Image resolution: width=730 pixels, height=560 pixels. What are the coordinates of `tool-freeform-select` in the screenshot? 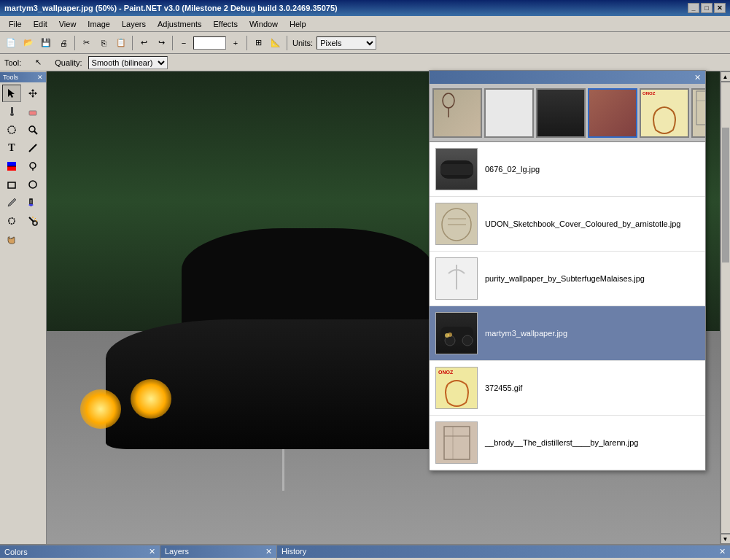 It's located at (12, 221).